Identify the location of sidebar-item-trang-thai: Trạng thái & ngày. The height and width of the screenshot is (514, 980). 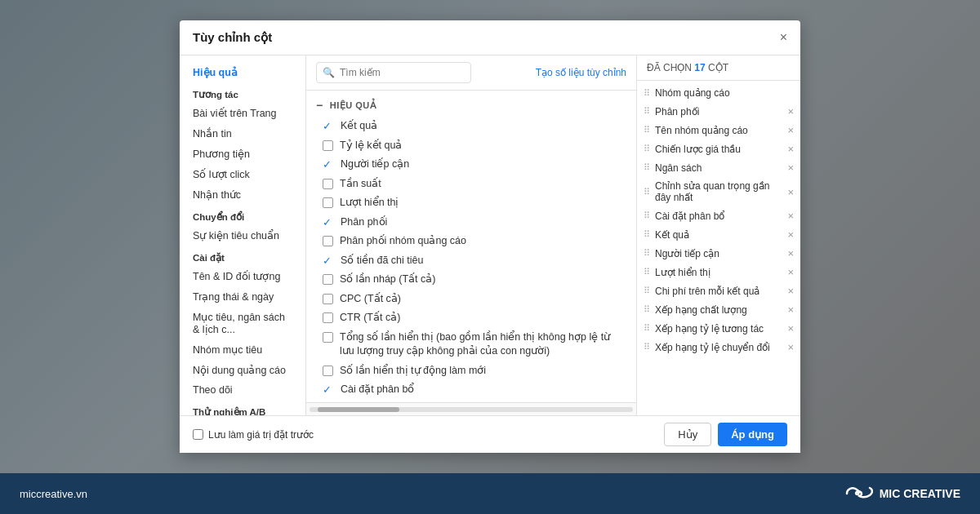
(243, 297).